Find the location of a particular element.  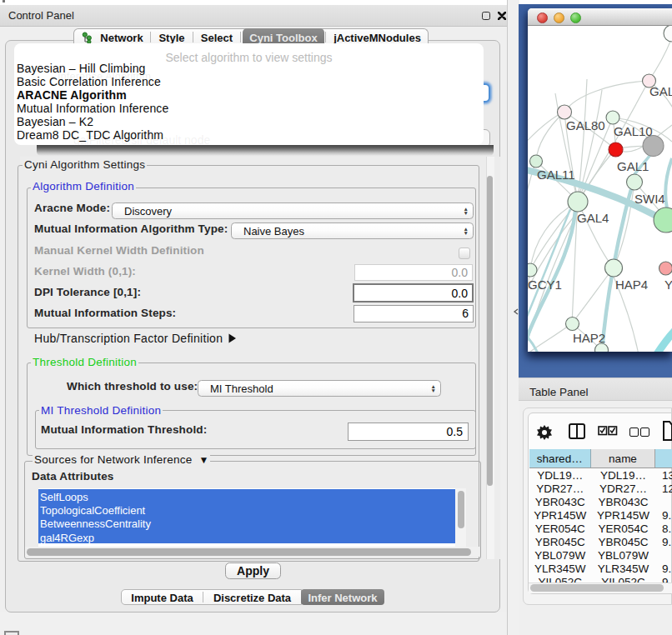

svg-text: GAL4 is located at coordinates (593, 218).